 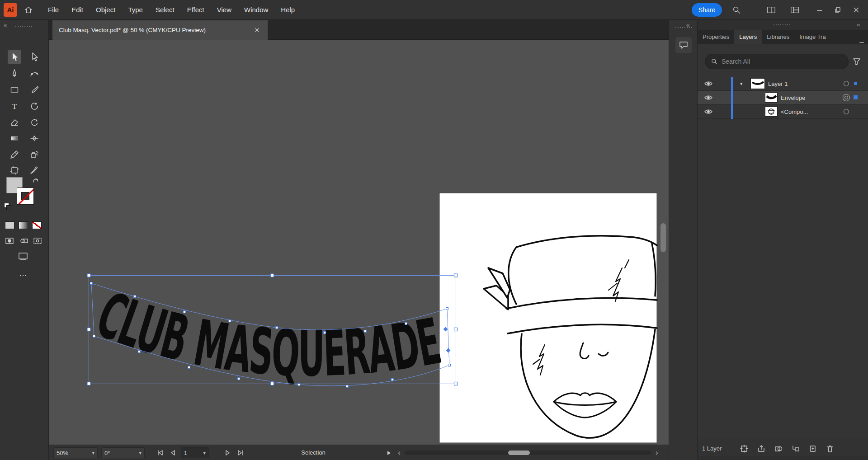 What do you see at coordinates (257, 30) in the screenshot?
I see `tab-close-button` at bounding box center [257, 30].